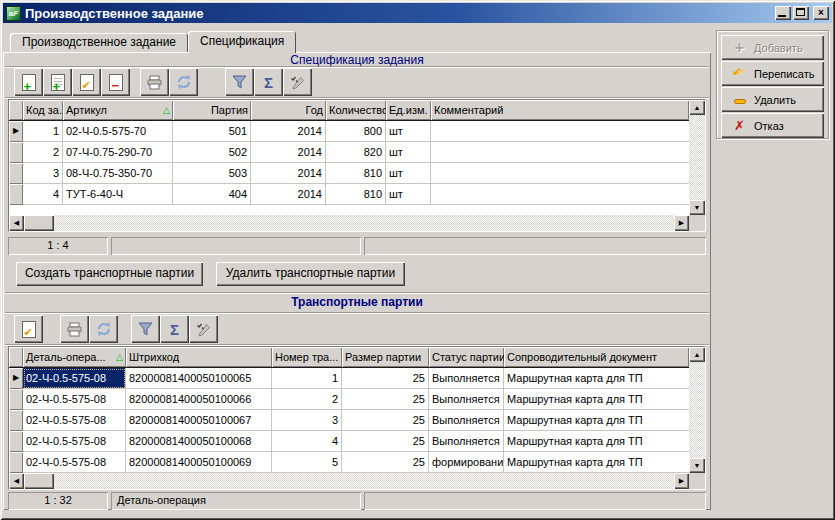  I want to click on table-row: 2 07-Ч-0.75-290-70 502 2014 820 шт, so click(349, 152).